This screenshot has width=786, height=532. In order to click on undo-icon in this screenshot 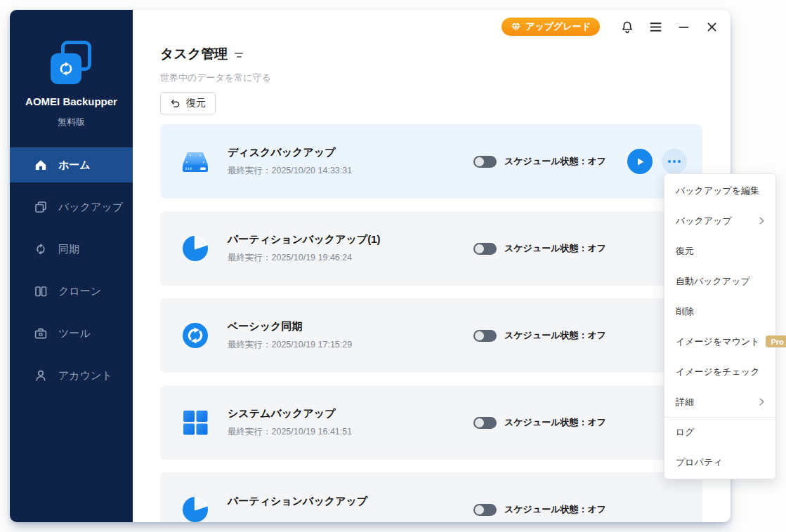, I will do `click(176, 104)`.